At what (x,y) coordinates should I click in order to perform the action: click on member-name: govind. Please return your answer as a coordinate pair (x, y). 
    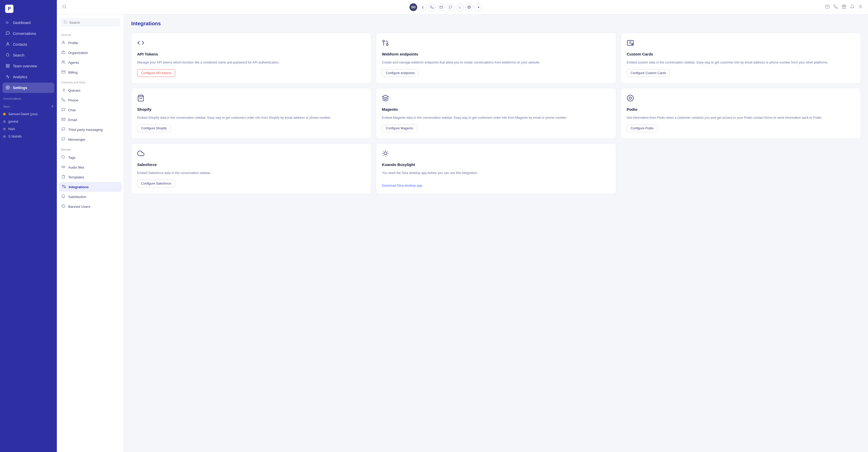
    Looking at the image, I should click on (13, 121).